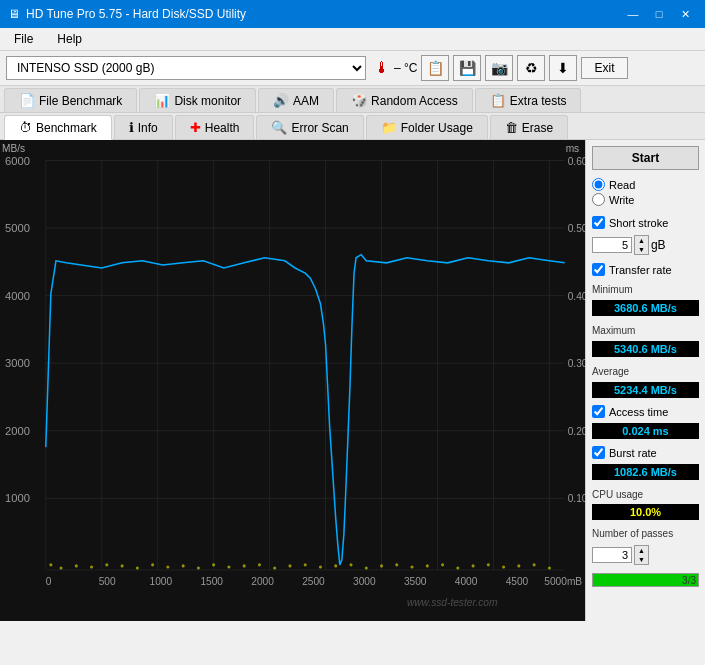 This screenshot has height=665, width=705. What do you see at coordinates (642, 555) in the screenshot?
I see `passes-spinner: ▲ ▼` at bounding box center [642, 555].